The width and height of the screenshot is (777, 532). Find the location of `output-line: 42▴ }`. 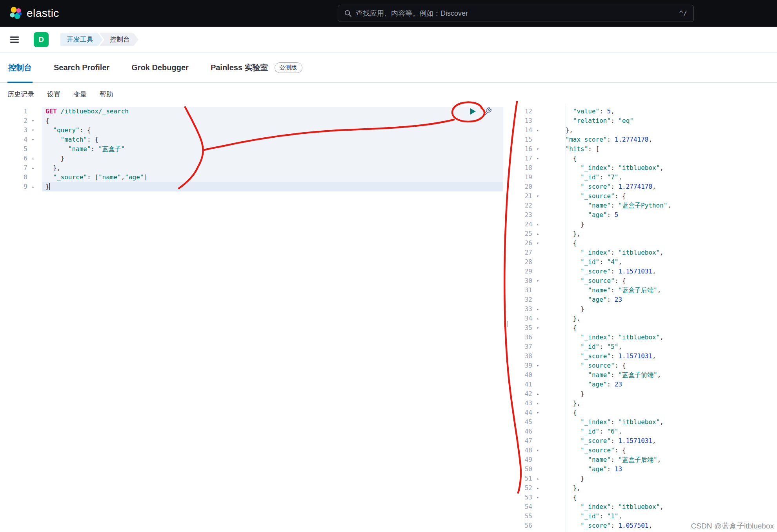

output-line: 42▴ } is located at coordinates (642, 394).